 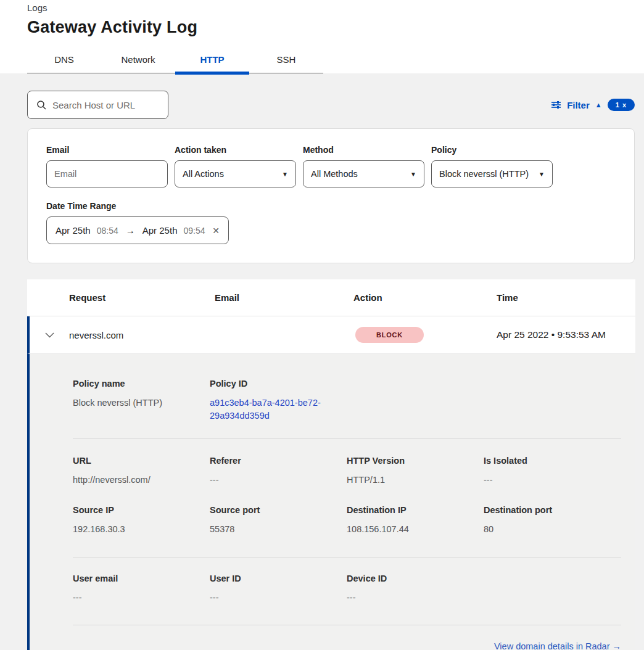 What do you see at coordinates (336, 7) in the screenshot?
I see `breadcrumb: Logs` at bounding box center [336, 7].